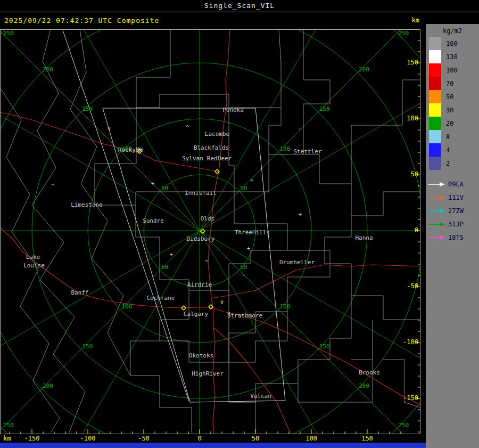 Image resolution: width=479 pixels, height=448 pixels. Describe the element at coordinates (33, 257) in the screenshot. I see `city-label: Lake` at that location.